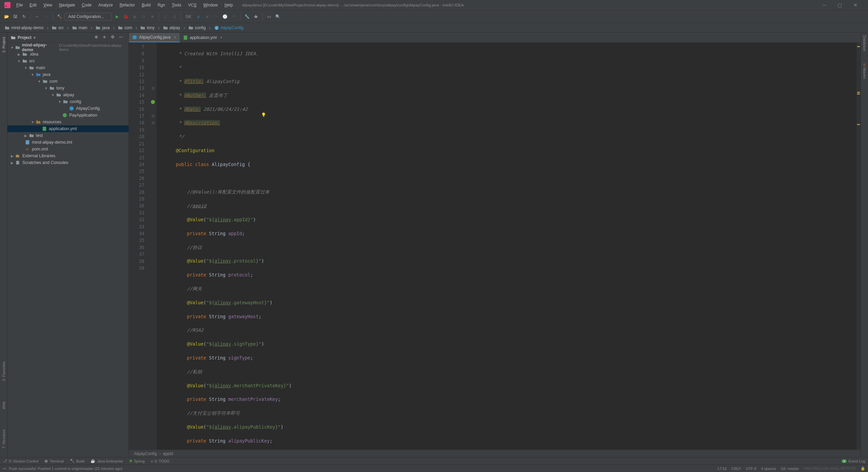  I want to click on collapse-all-icon: ≑, so click(106, 38).